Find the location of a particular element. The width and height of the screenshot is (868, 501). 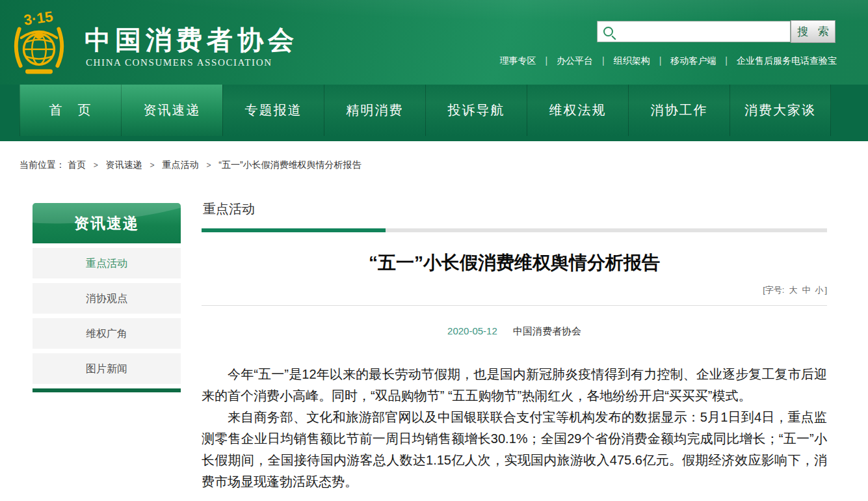

font-size-small-button: 小 is located at coordinates (819, 290).